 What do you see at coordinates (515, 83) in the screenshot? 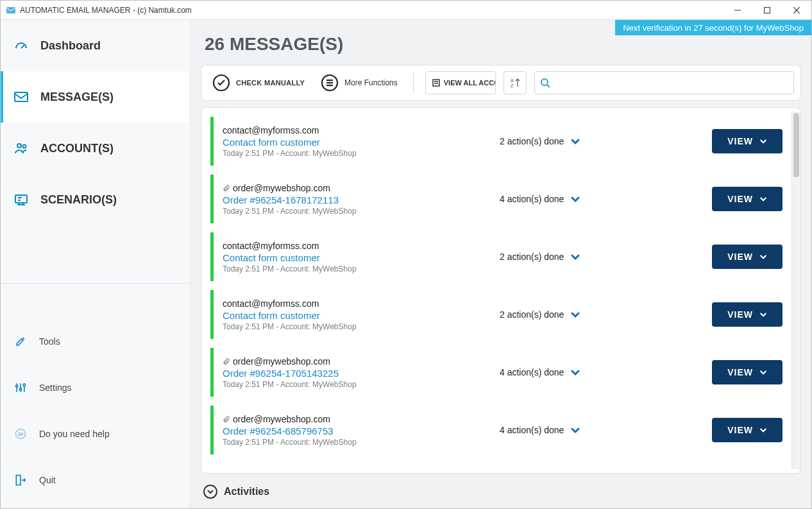
I see `sort-button: AZ` at bounding box center [515, 83].